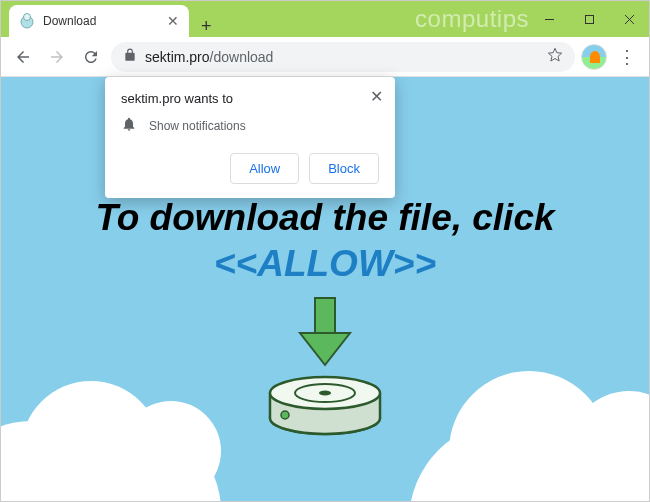  Describe the element at coordinates (325, 264) in the screenshot. I see `headline-line2: <<ALLOW>>` at that location.